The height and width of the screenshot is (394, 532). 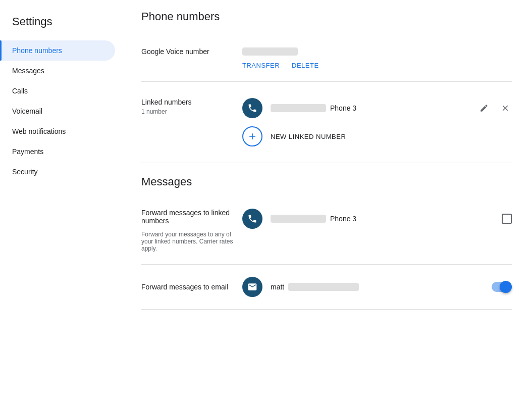 I want to click on forward-email-label: Forward messages to email, so click(x=192, y=287).